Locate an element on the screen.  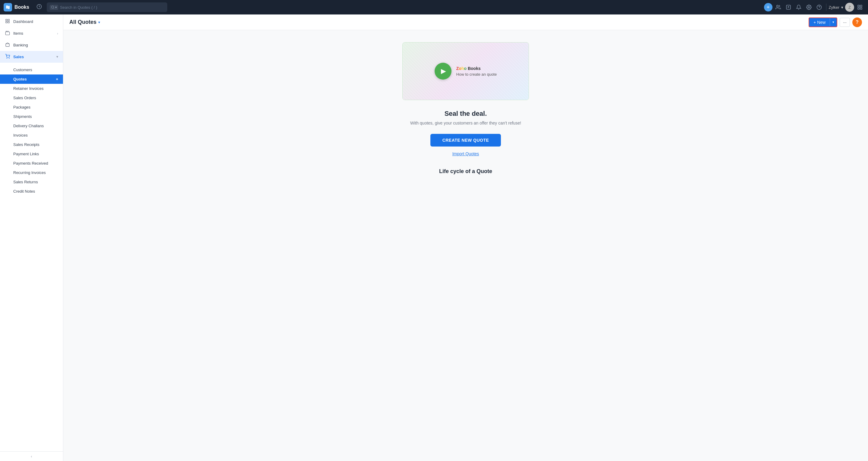
app-logo: Books is located at coordinates (17, 7).